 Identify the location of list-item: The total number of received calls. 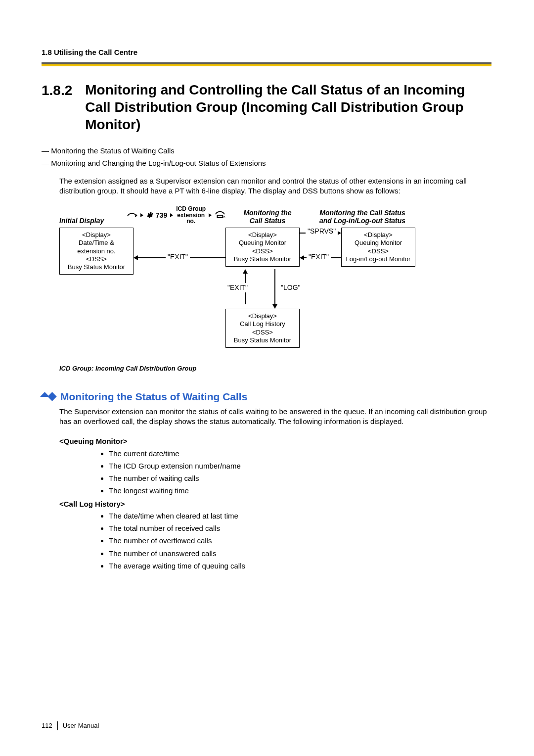
(300, 528).